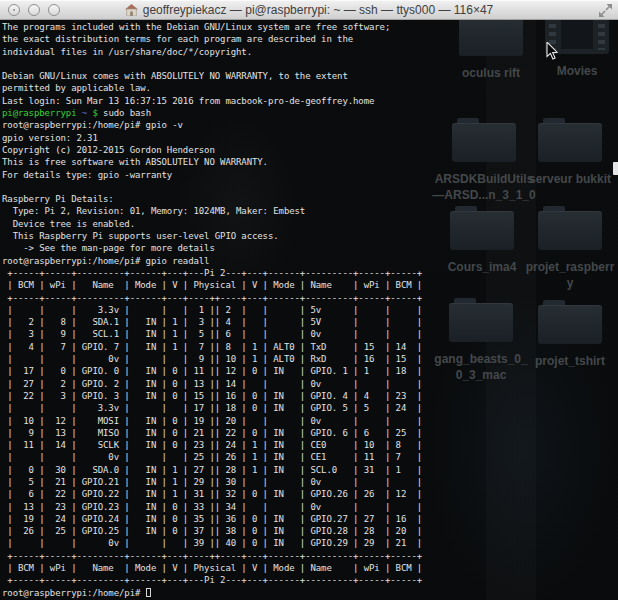 Image resolution: width=618 pixels, height=600 pixels. What do you see at coordinates (310, 224) in the screenshot?
I see `terminal-line: Device tree is enabled.` at bounding box center [310, 224].